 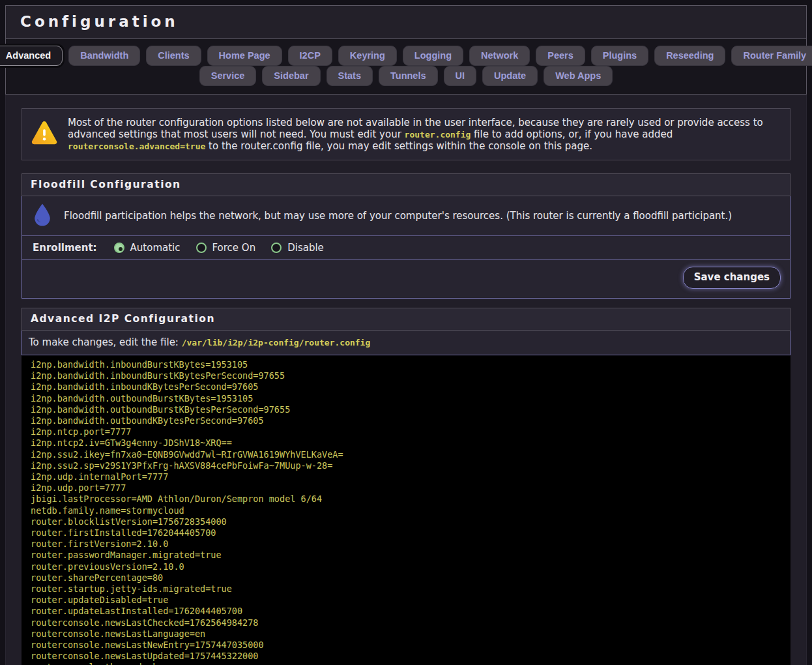 I want to click on code-router-config: router.config, so click(x=438, y=134).